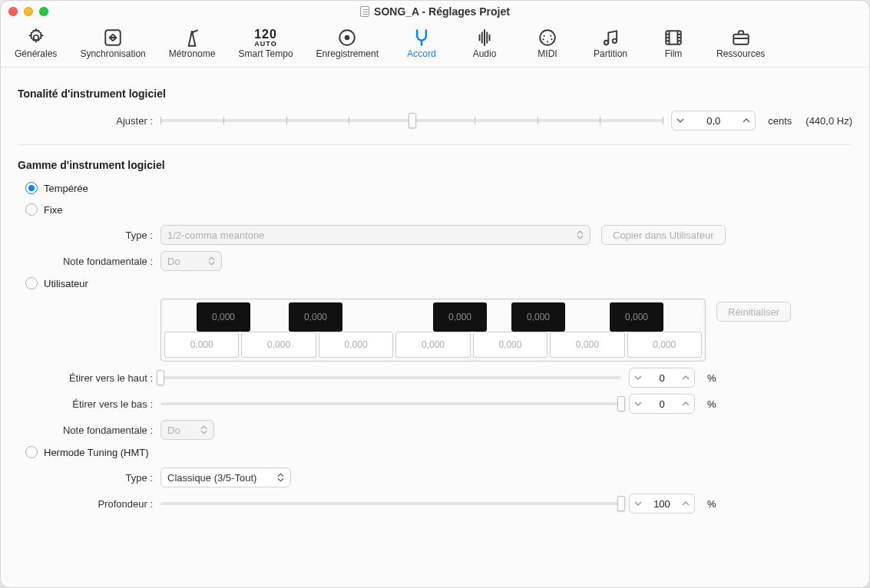 The height and width of the screenshot is (588, 870). What do you see at coordinates (266, 54) in the screenshot?
I see `tab-label: Smart Tempo` at bounding box center [266, 54].